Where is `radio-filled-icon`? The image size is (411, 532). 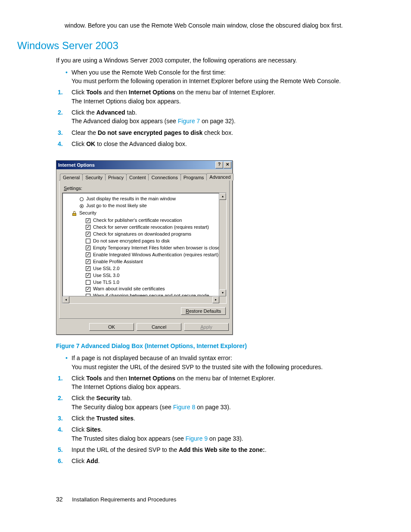 radio-filled-icon is located at coordinates (82, 206).